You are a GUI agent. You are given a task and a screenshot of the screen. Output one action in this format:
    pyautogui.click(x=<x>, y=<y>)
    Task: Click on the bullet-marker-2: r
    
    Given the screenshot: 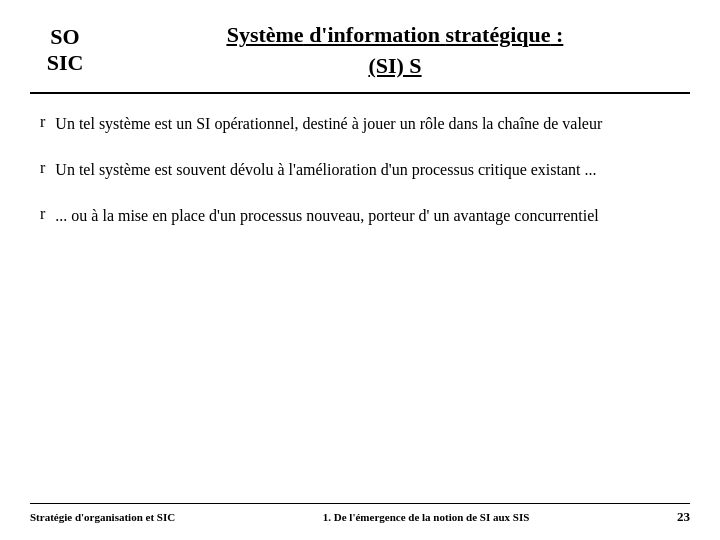 What is the action you would take?
    pyautogui.click(x=42, y=168)
    